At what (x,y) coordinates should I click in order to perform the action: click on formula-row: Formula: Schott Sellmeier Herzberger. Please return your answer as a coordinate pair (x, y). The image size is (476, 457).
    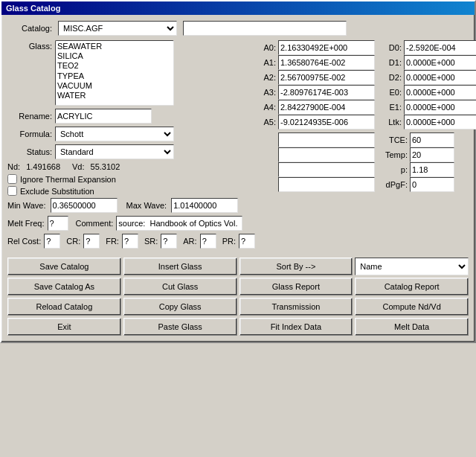
    Looking at the image, I should click on (131, 134).